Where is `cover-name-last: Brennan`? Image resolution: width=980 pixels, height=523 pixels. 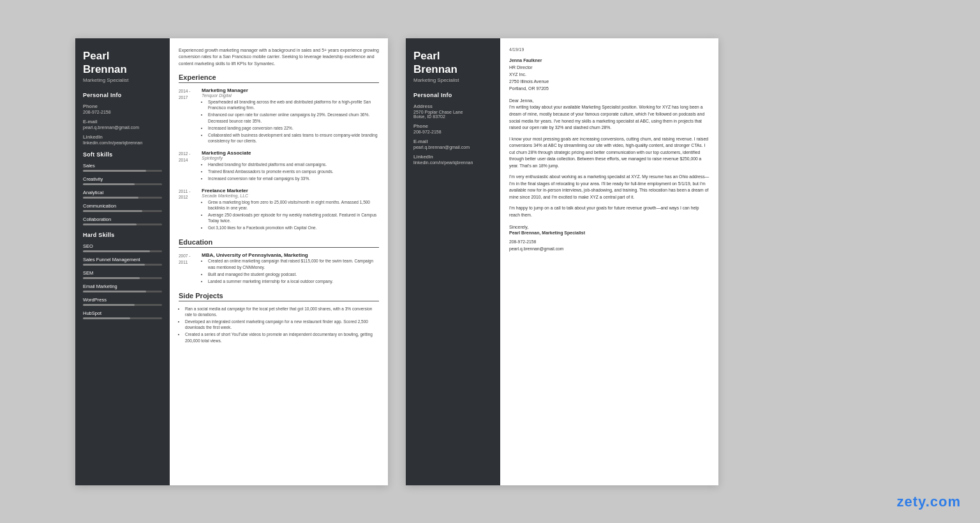
cover-name-last: Brennan is located at coordinates (453, 70).